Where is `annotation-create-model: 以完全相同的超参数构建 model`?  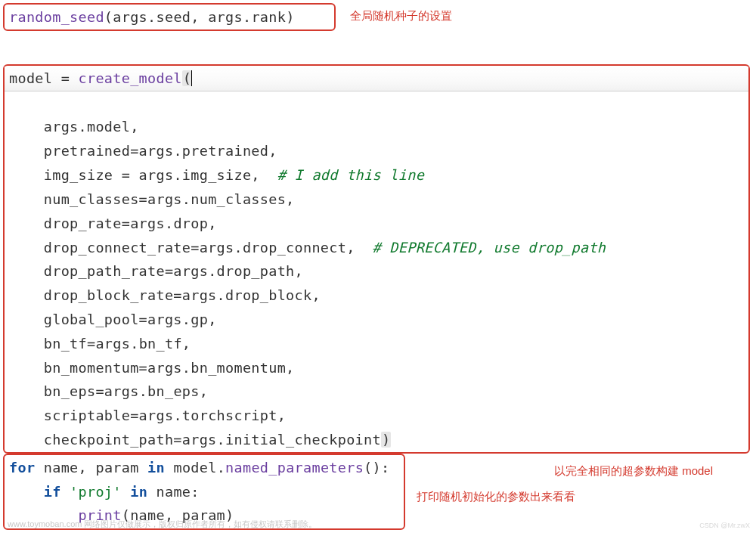 annotation-create-model: 以完全相同的超参数构建 model is located at coordinates (634, 471).